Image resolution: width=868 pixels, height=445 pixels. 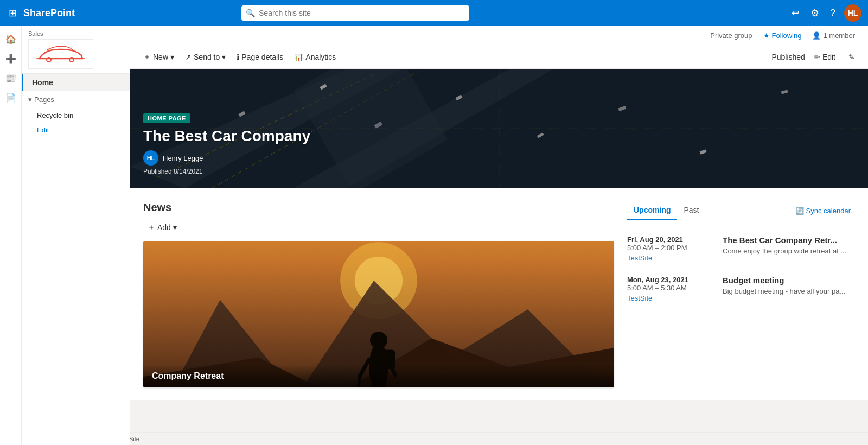 I want to click on new-label: New, so click(x=161, y=57).